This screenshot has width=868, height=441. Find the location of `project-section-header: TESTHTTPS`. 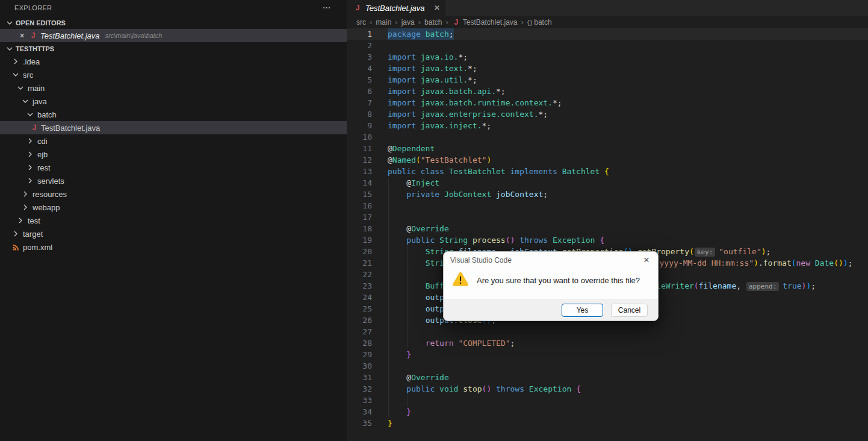

project-section-header: TESTHTTPS is located at coordinates (173, 48).